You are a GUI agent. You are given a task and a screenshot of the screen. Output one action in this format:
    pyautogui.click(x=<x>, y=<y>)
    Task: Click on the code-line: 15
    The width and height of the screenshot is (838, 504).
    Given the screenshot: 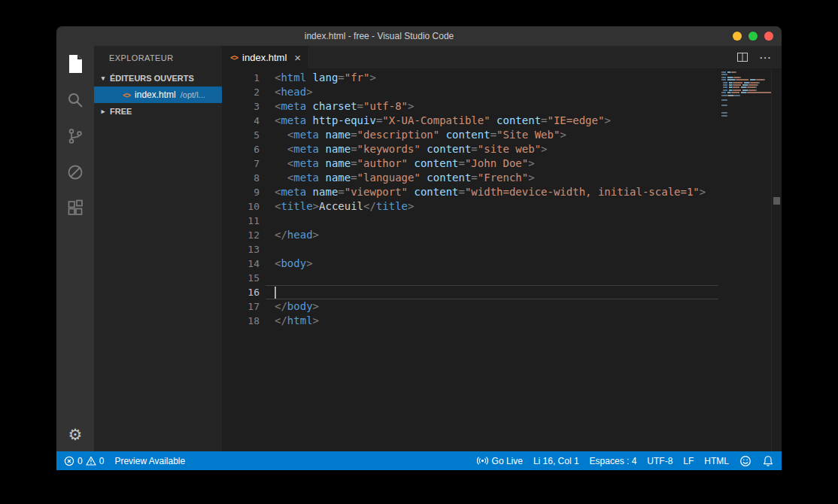 What is the action you would take?
    pyautogui.click(x=470, y=278)
    